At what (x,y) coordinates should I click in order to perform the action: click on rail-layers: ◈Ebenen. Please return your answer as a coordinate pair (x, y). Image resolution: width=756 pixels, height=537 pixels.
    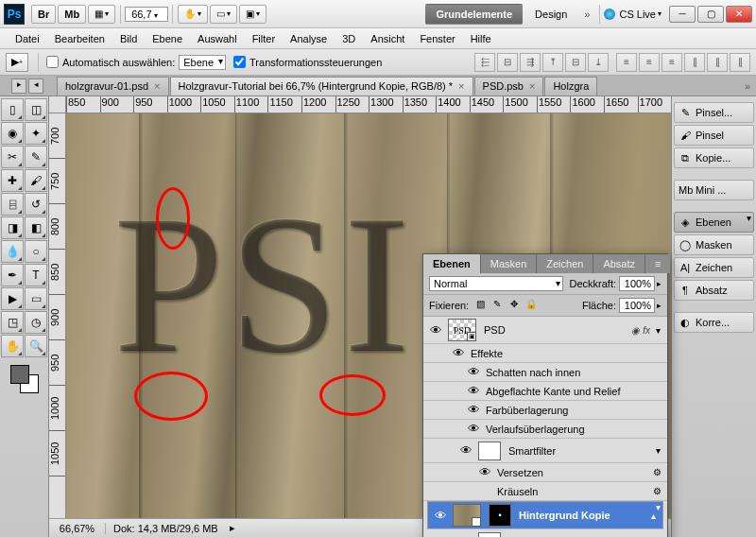
    Looking at the image, I should click on (714, 222).